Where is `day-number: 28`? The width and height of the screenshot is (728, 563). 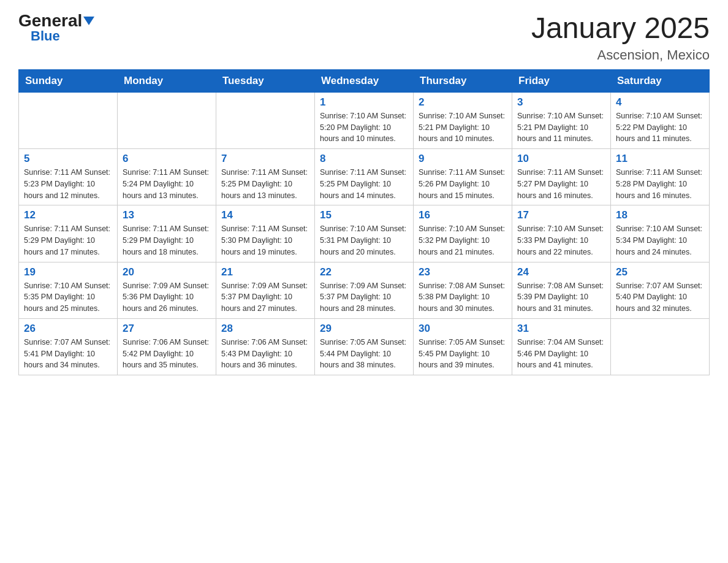 day-number: 28 is located at coordinates (265, 329).